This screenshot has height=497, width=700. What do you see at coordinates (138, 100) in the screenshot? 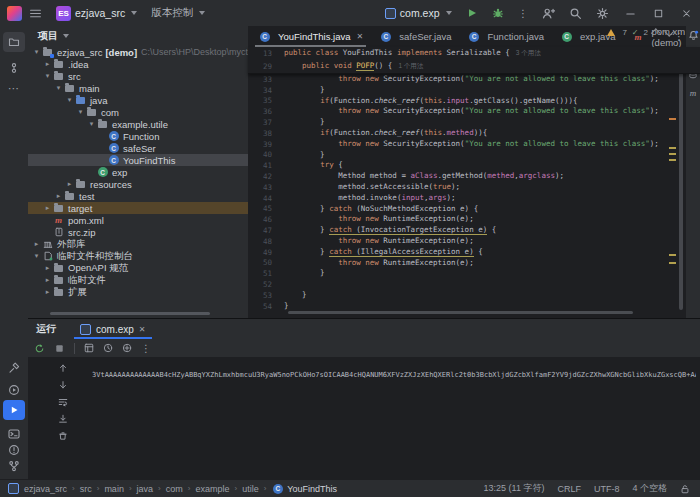
I see `tree-item-java: ▾java` at bounding box center [138, 100].